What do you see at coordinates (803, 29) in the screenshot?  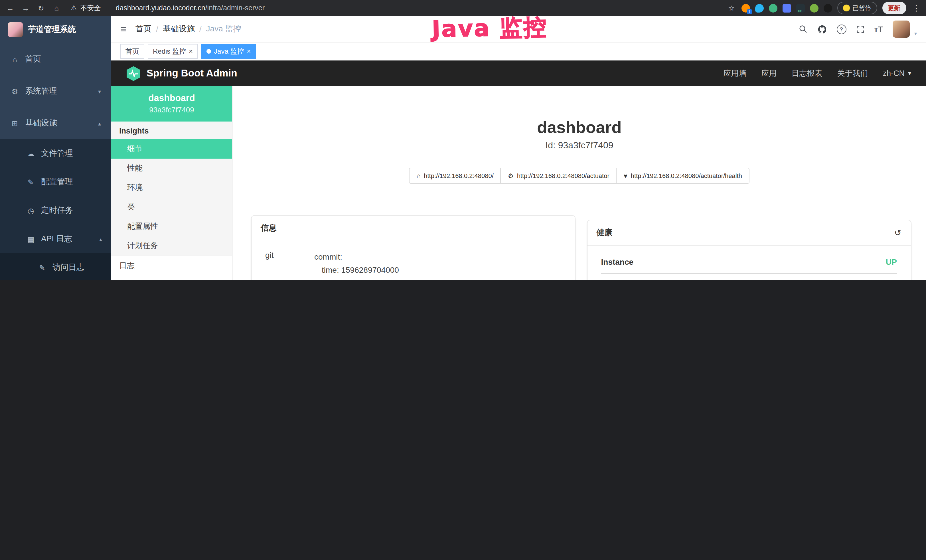 I see `search-icon` at bounding box center [803, 29].